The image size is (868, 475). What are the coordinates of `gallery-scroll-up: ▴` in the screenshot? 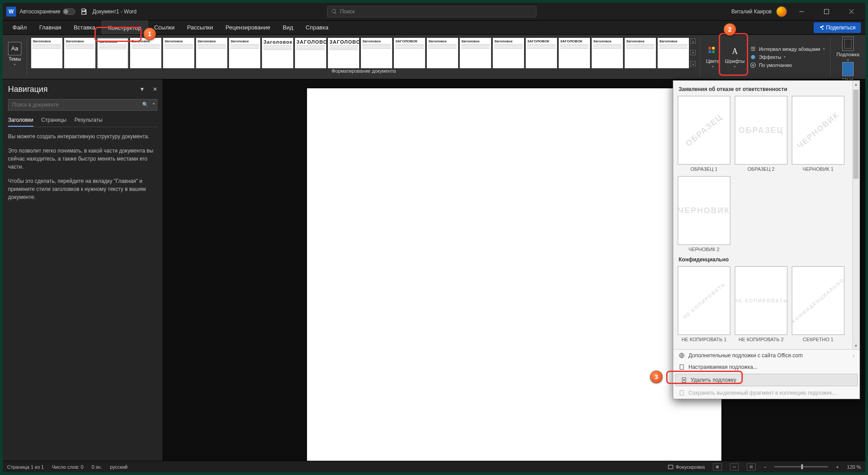 It's located at (693, 41).